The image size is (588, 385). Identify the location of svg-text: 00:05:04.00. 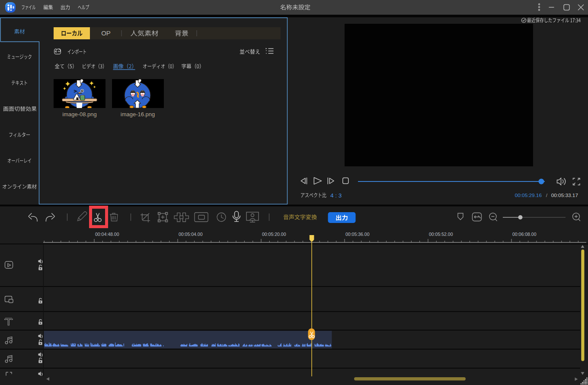
(191, 234).